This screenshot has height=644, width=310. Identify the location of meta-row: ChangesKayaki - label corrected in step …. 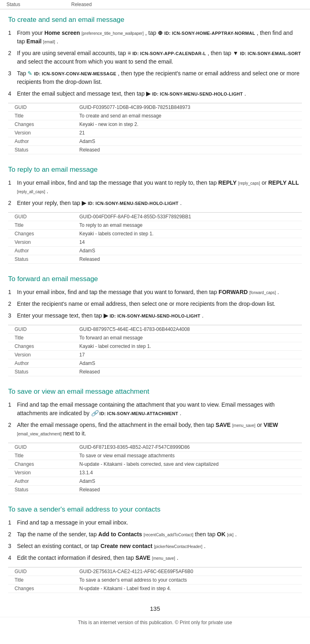
(155, 347).